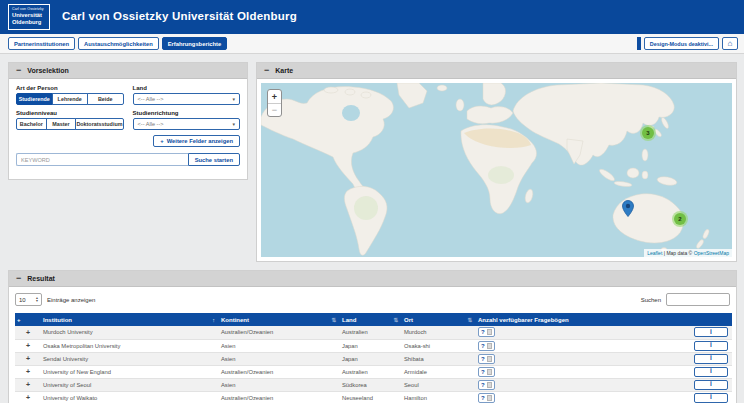 The height and width of the screenshot is (403, 744). What do you see at coordinates (194, 44) in the screenshot?
I see `tab-erfahrungsberichte: Erfahrungsberichte` at bounding box center [194, 44].